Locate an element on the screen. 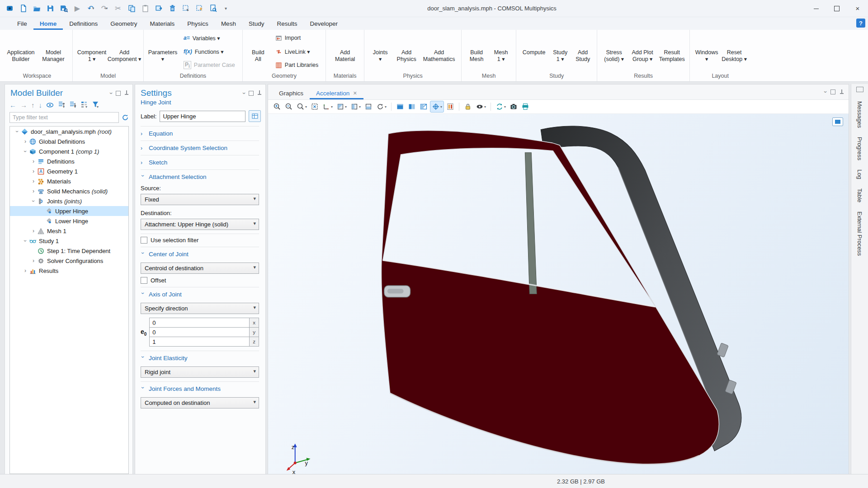 This screenshot has height=488, width=868. move-down-icon: ↓ is located at coordinates (41, 105).